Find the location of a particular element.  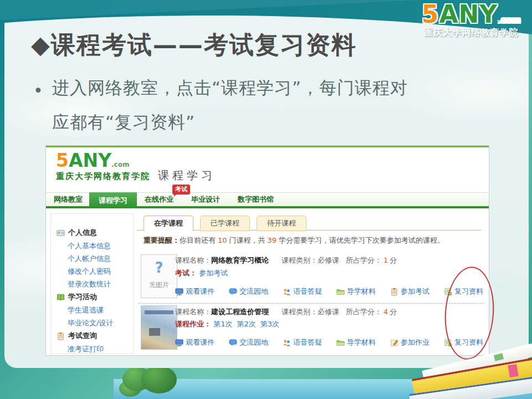

course1-info-line: 课程名称：网络教育学习概论 课程类别：必修课 所占学分：1分 is located at coordinates (331, 260).